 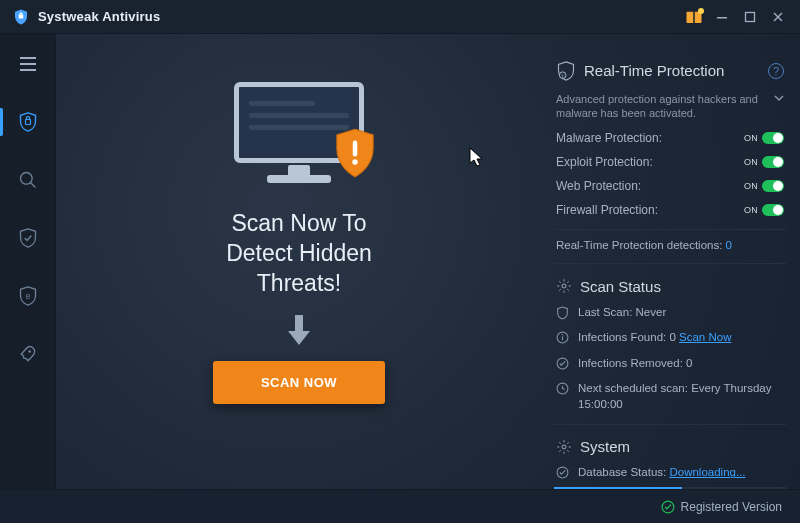 I want to click on rtp-row-malware: Malware Protection: ON, so click(x=670, y=138).